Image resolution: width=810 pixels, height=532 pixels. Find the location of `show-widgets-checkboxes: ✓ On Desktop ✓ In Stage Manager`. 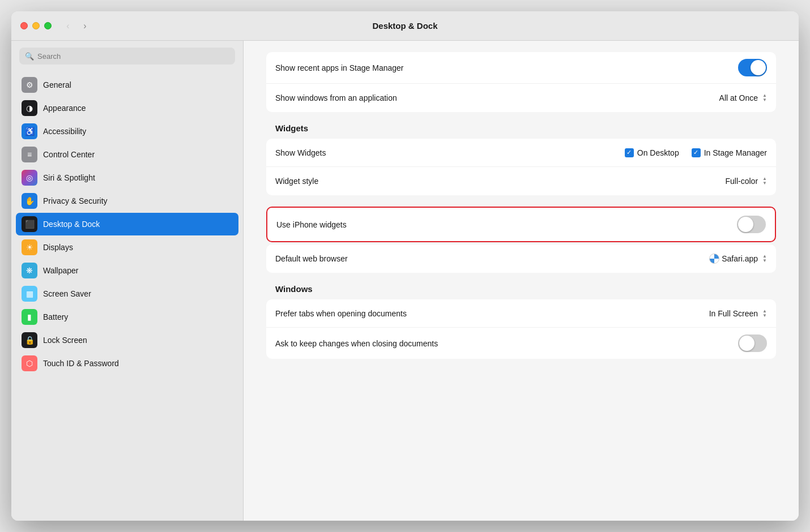

show-widgets-checkboxes: ✓ On Desktop ✓ In Stage Manager is located at coordinates (696, 153).